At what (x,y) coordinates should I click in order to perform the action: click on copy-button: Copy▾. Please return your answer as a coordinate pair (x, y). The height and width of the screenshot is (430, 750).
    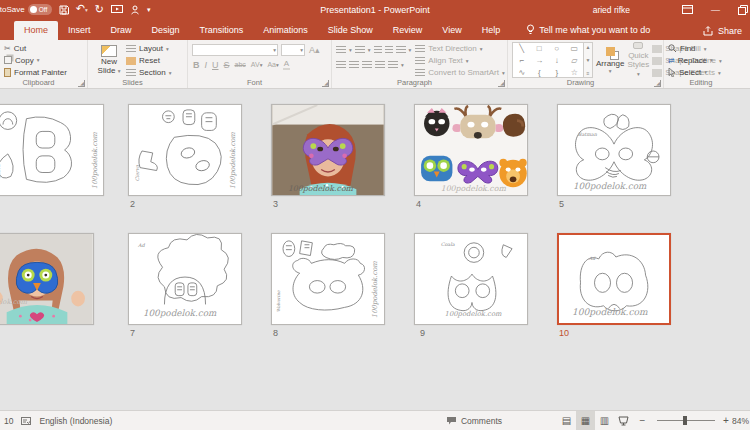
    Looking at the image, I should click on (44, 60).